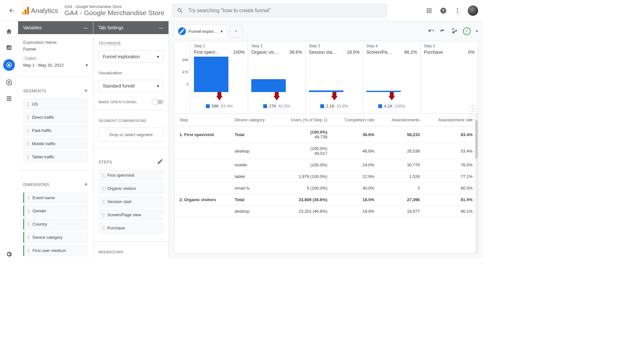 The height and width of the screenshot is (344, 644). Describe the element at coordinates (131, 228) in the screenshot. I see `step-chip: Purchase` at that location.